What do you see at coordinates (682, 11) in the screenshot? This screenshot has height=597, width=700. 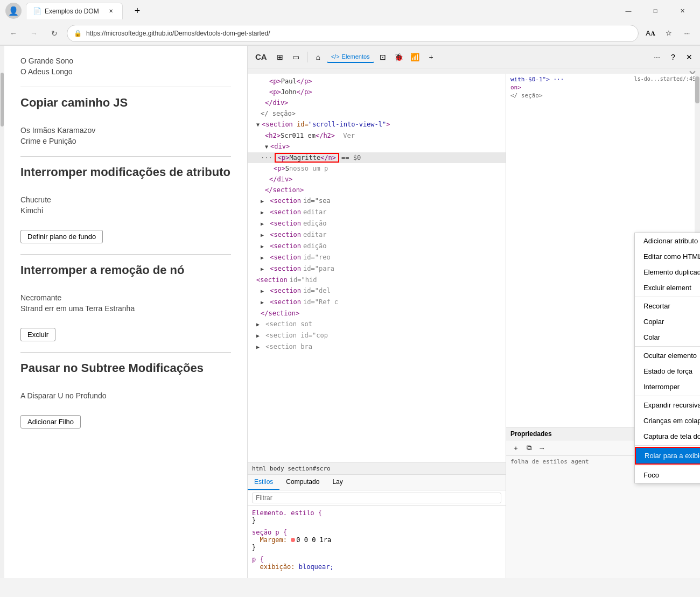 I see `close-btn: ✕` at bounding box center [682, 11].